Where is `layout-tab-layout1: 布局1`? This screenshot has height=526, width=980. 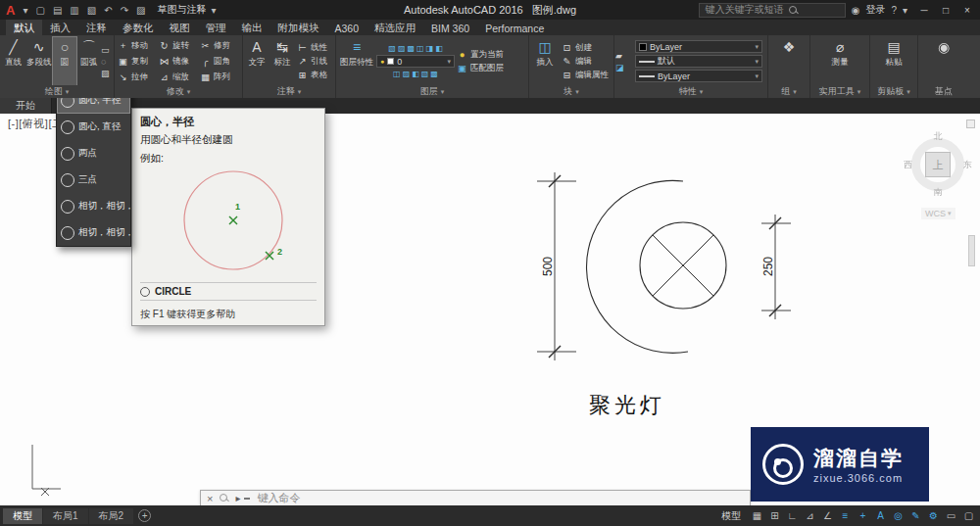
layout-tab-layout1: 布局1 is located at coordinates (66, 516).